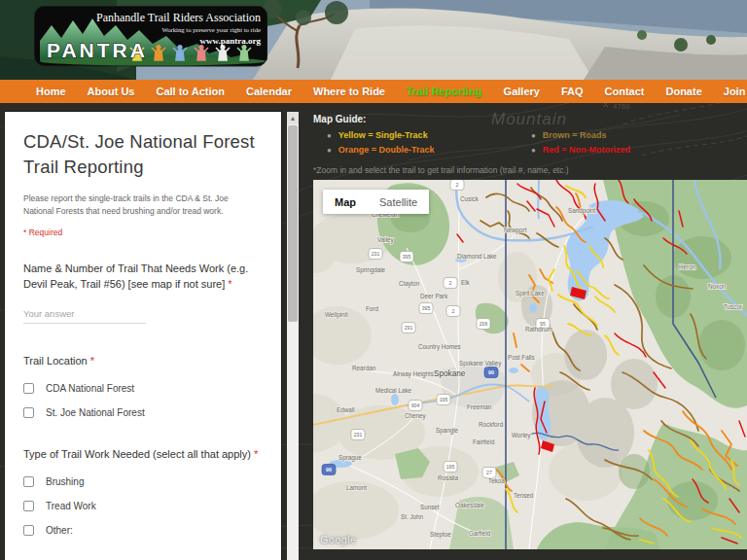 The width and height of the screenshot is (747, 560). I want to click on map-label-city: Cusick, so click(470, 198).